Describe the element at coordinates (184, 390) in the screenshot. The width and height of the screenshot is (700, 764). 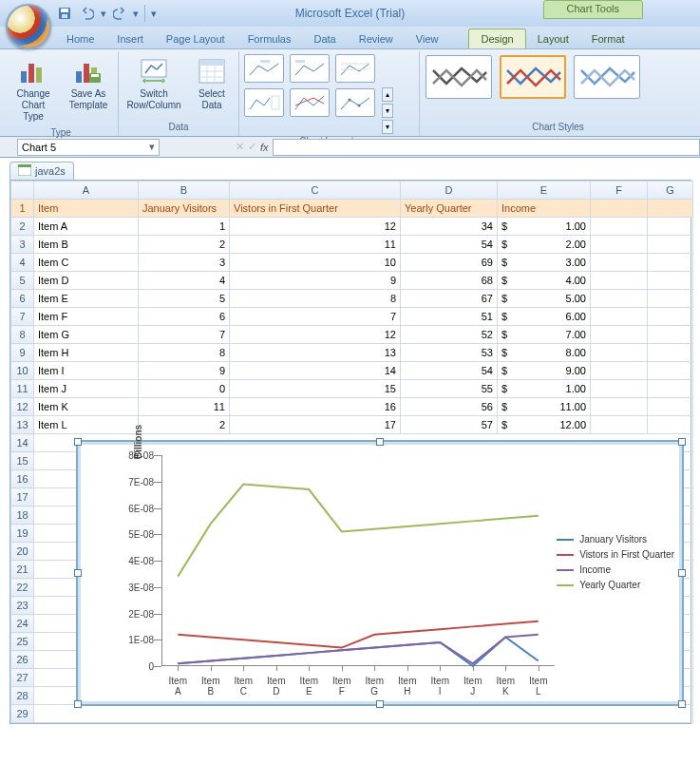
I see `cell: 0` at that location.